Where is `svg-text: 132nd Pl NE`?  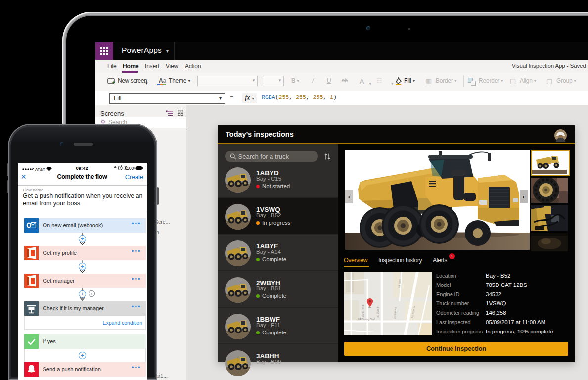
svg-text: 132nd Pl NE is located at coordinates (363, 311).